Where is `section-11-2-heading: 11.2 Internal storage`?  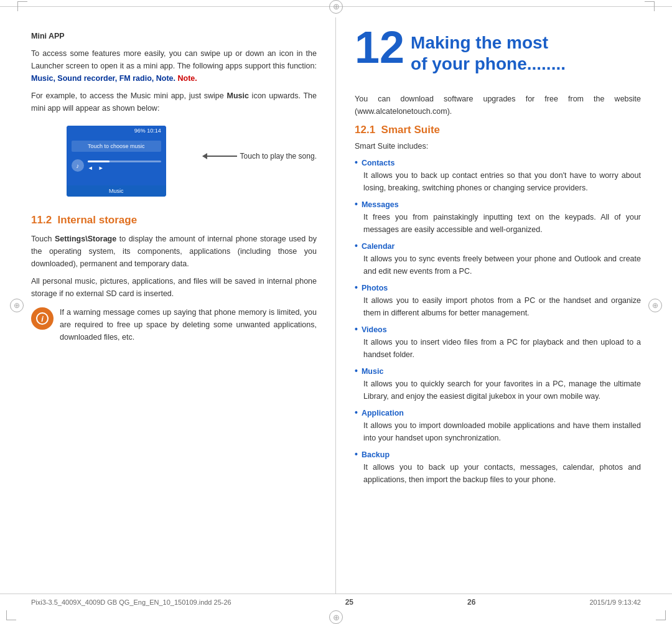 section-11-2-heading: 11.2 Internal storage is located at coordinates (174, 220).